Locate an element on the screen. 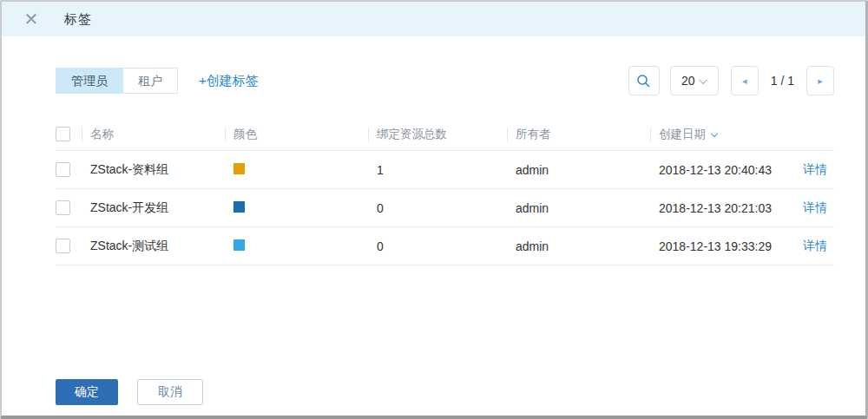 Image resolution: width=868 pixels, height=419 pixels. create-tag-link: +创建标签 is located at coordinates (229, 82).